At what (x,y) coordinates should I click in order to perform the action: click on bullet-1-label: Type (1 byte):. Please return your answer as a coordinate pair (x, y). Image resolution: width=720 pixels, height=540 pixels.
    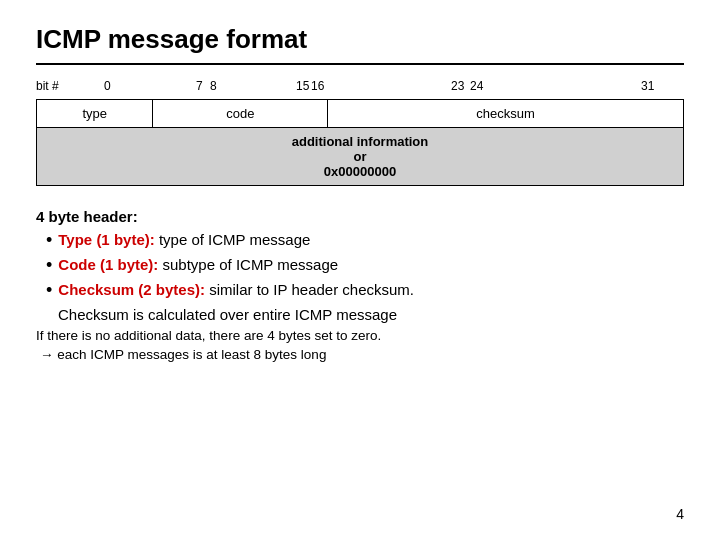
    Looking at the image, I should click on (106, 240).